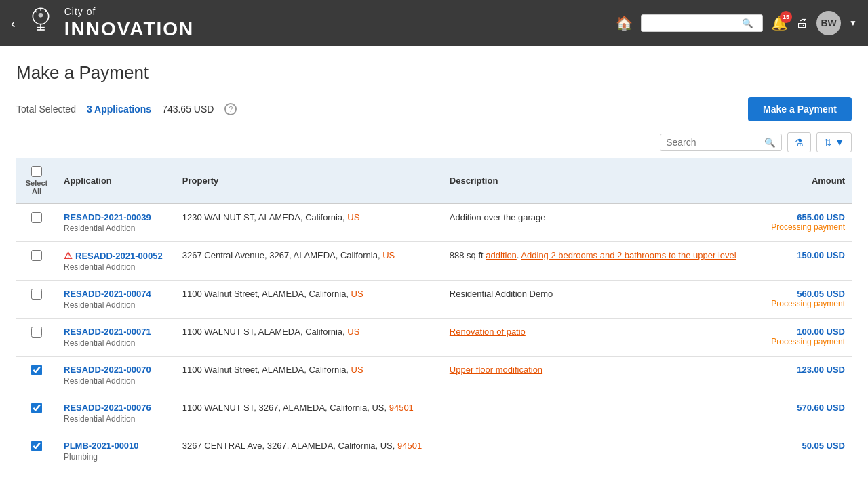 The height and width of the screenshot is (488, 868). What do you see at coordinates (119, 109) in the screenshot?
I see `selected-apps-count: 3 Applications` at bounding box center [119, 109].